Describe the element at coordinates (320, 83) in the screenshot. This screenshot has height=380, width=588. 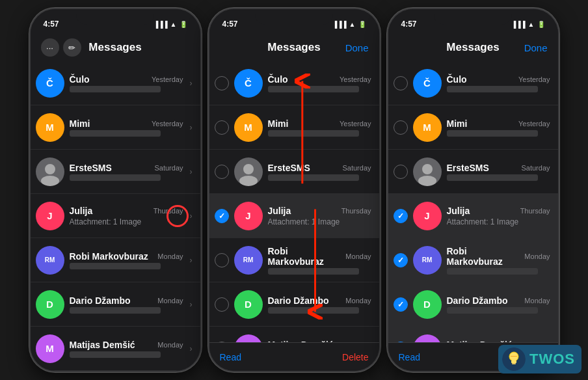
I see `message-content: Čulo Yesterday` at that location.